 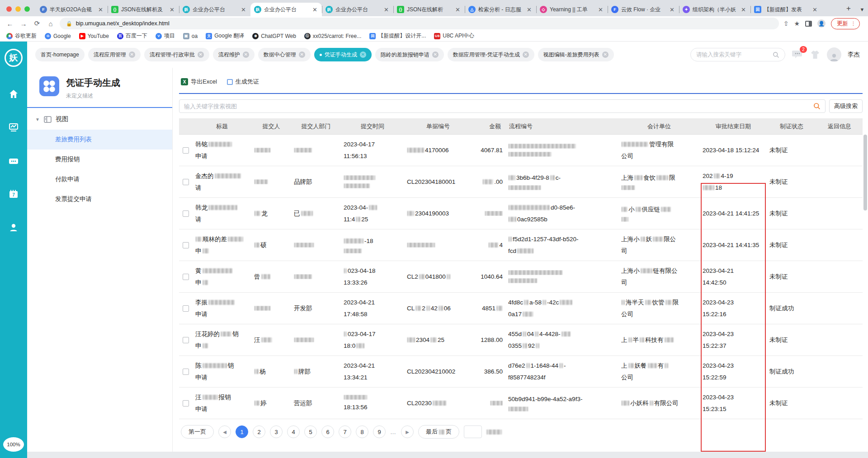 What do you see at coordinates (58, 36) in the screenshot?
I see `bookmark-item: GGoogle` at bounding box center [58, 36].